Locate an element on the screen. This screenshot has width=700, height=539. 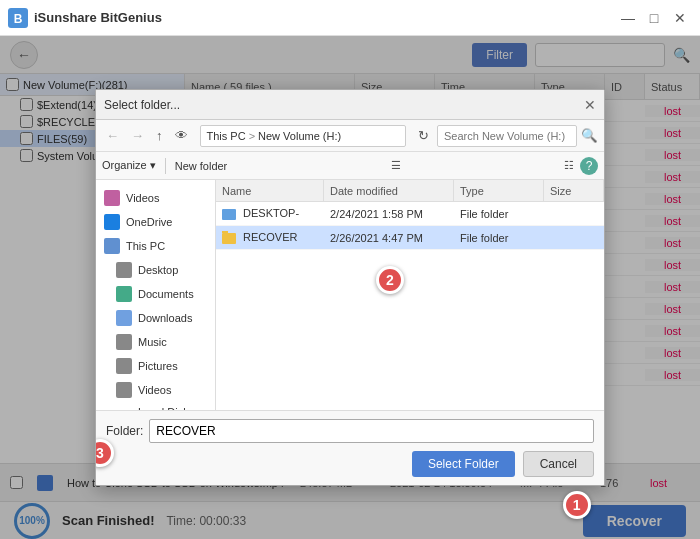
dlg-nav-downloads: Downloads is located at coordinates (156, 318).